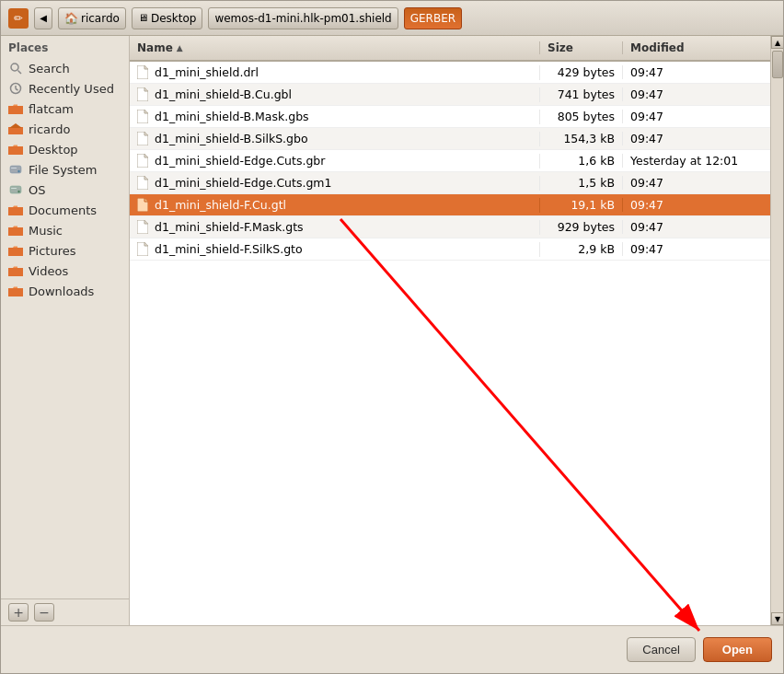 Image resolution: width=784 pixels, height=674 pixels. I want to click on file-cell-size: 741 bytes, so click(582, 94).